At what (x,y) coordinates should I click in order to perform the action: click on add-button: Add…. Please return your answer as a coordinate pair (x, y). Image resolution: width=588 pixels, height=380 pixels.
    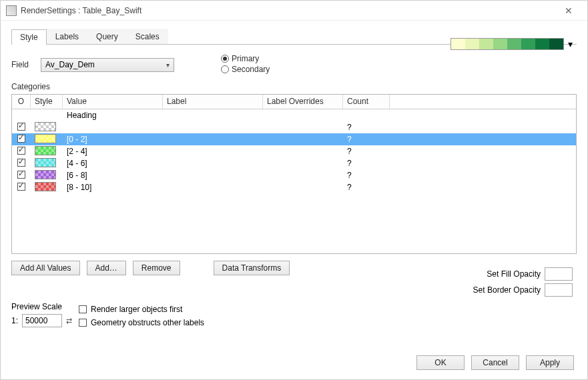
    Looking at the image, I should click on (107, 268).